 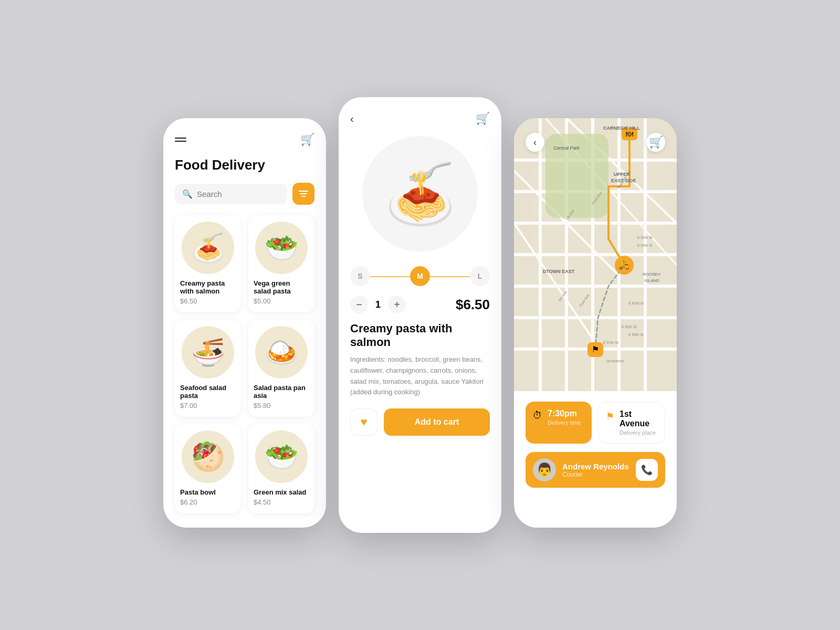 What do you see at coordinates (420, 335) in the screenshot?
I see `dish-name: Creamy pasta with salmon` at bounding box center [420, 335].